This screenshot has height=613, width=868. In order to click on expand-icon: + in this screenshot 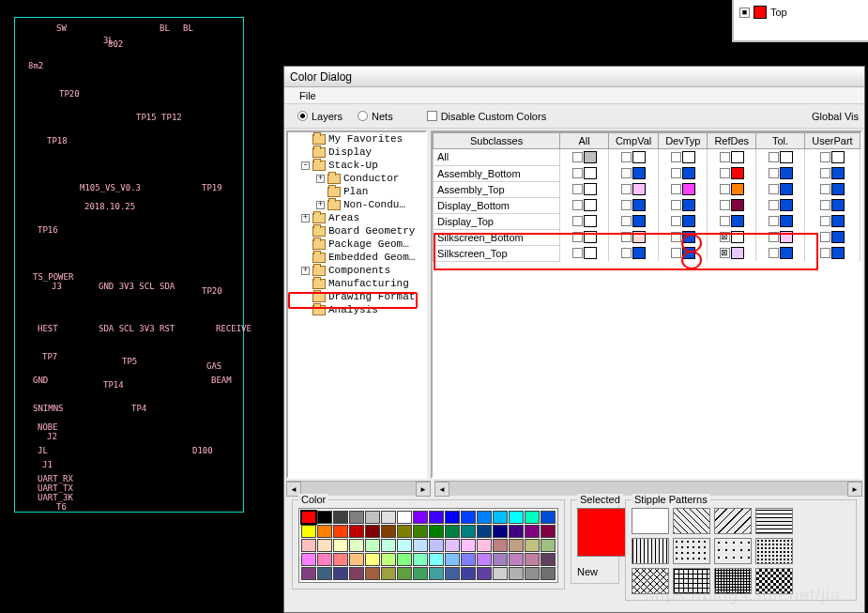, I will do `click(321, 178)`.